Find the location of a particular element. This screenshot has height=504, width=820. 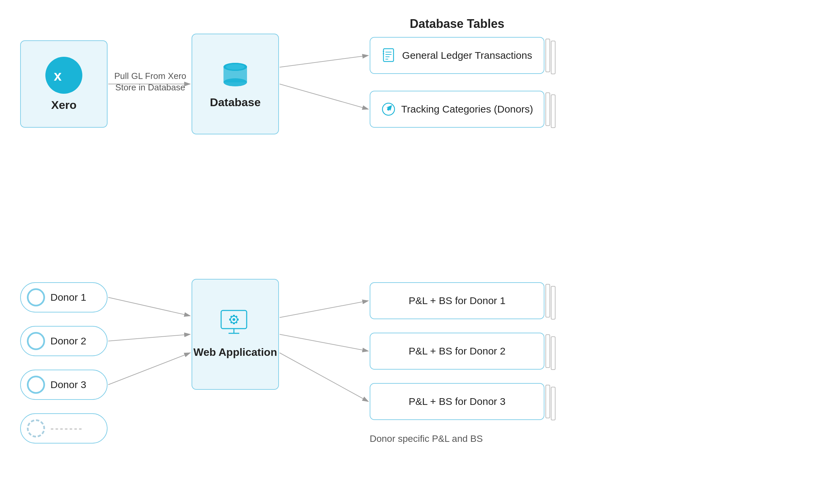

gl-label-row: General Ledger Transactions is located at coordinates (457, 55).